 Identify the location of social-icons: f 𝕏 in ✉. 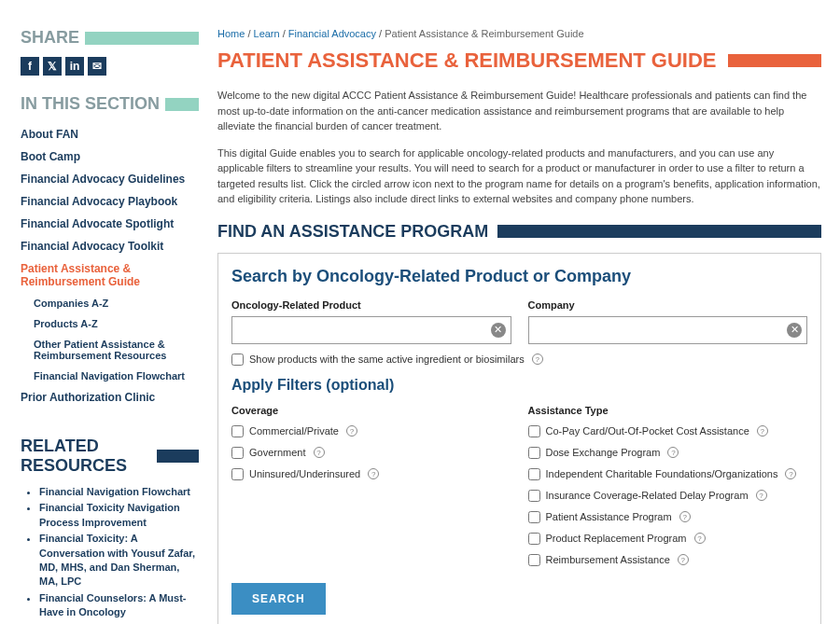
(110, 66).